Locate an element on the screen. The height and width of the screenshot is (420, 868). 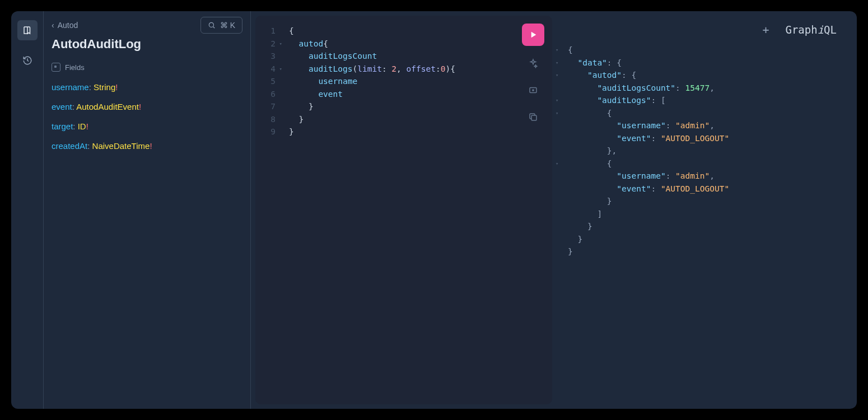
sparkle-icon is located at coordinates (533, 63).